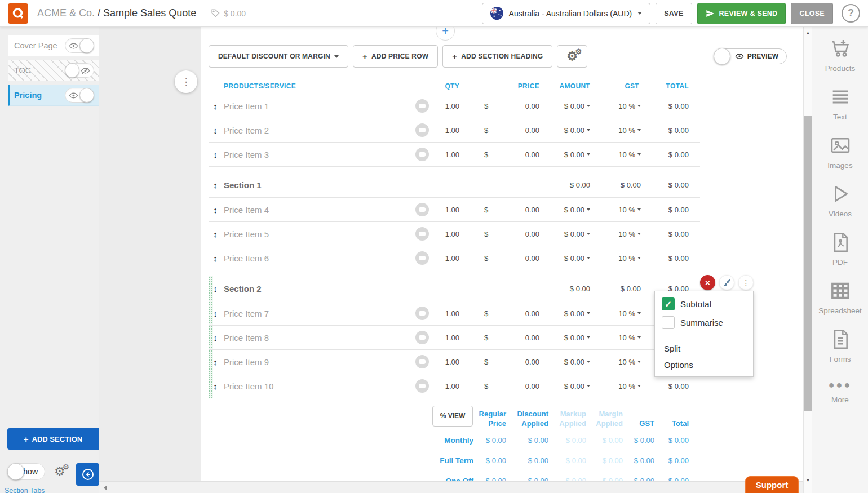 The image size is (868, 493). What do you see at coordinates (396, 56) in the screenshot?
I see `add-price-row-button: + ADD PRICE ROW` at bounding box center [396, 56].